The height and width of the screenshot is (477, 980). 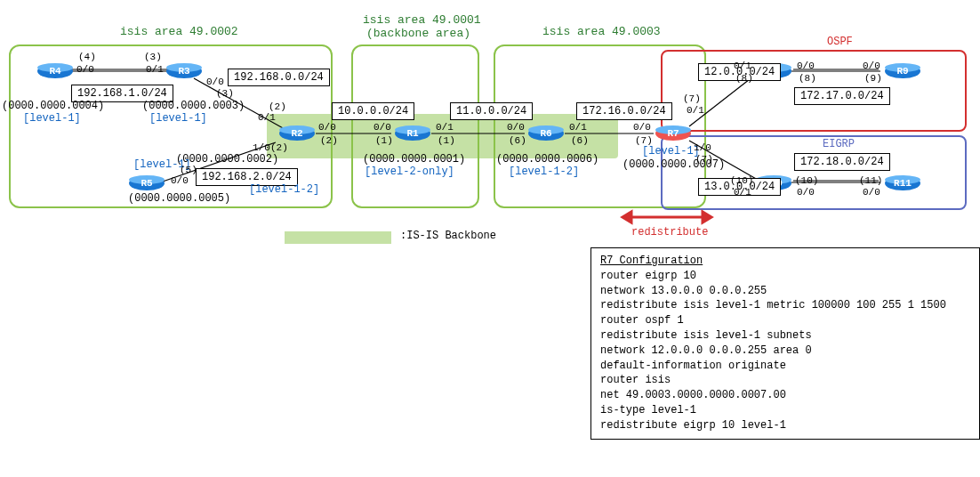 What do you see at coordinates (743, 66) in the screenshot?
I see `port-r8-01: 0/1` at bounding box center [743, 66].